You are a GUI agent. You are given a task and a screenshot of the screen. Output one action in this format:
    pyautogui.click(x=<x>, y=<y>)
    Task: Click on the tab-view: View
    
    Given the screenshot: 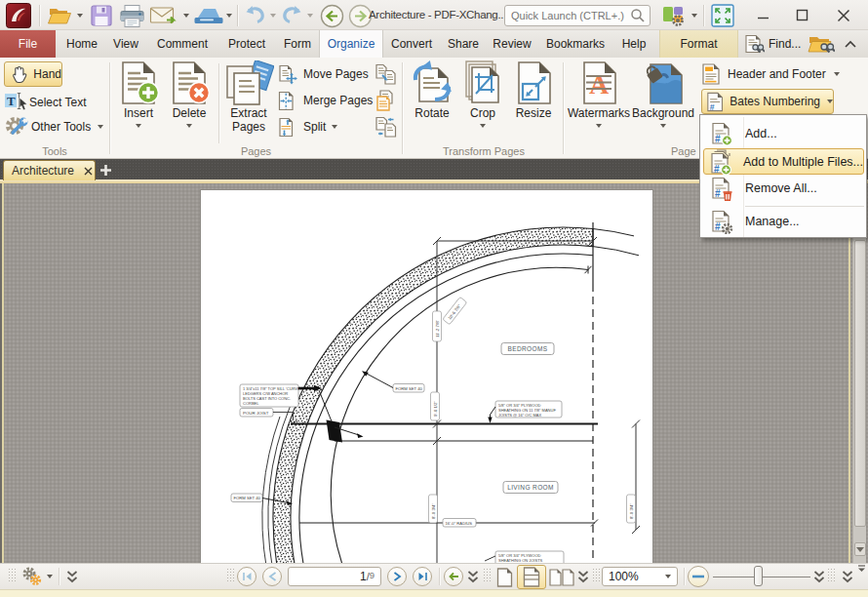 What is the action you would take?
    pyautogui.click(x=126, y=44)
    